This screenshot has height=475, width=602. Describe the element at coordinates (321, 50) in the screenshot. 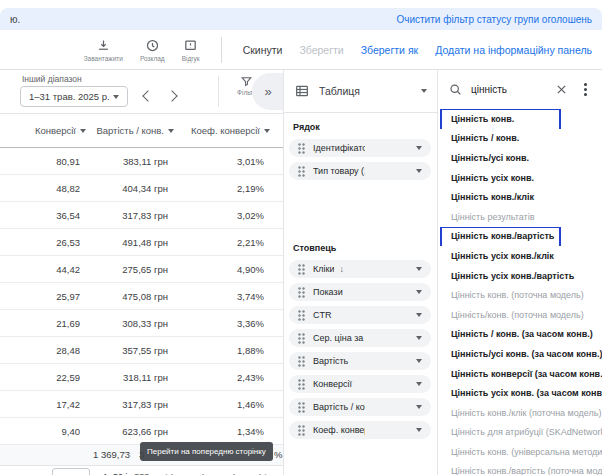

I see `save-button: Зберегти` at that location.